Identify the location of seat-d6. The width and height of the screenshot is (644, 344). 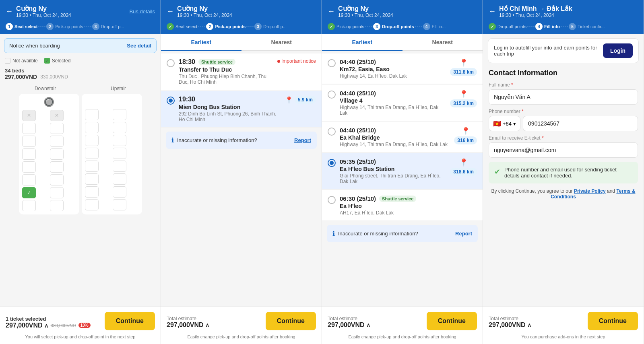
(57, 141).